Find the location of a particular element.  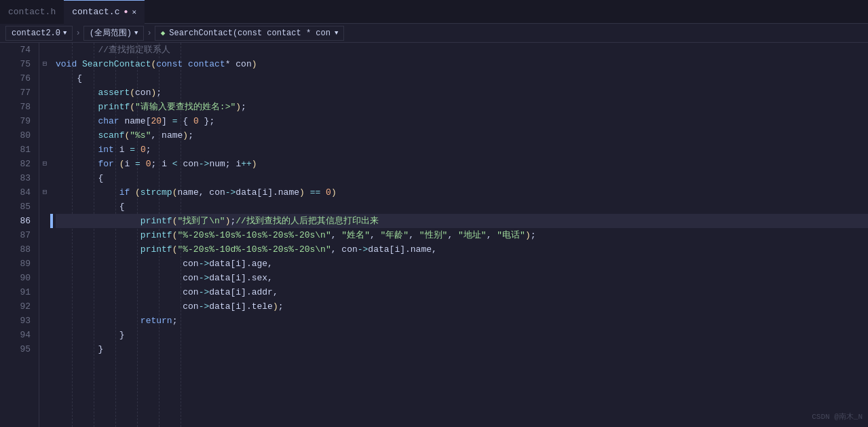

fold-column: ⊟ ⊟ ⊟ is located at coordinates (45, 235).